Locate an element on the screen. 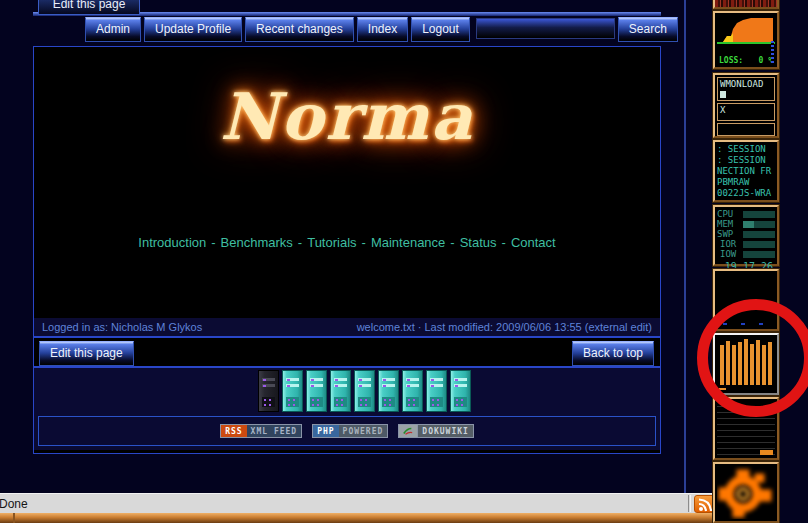 The height and width of the screenshot is (523, 808). dokuwiki-badge: DOKUWIKI is located at coordinates (436, 431).